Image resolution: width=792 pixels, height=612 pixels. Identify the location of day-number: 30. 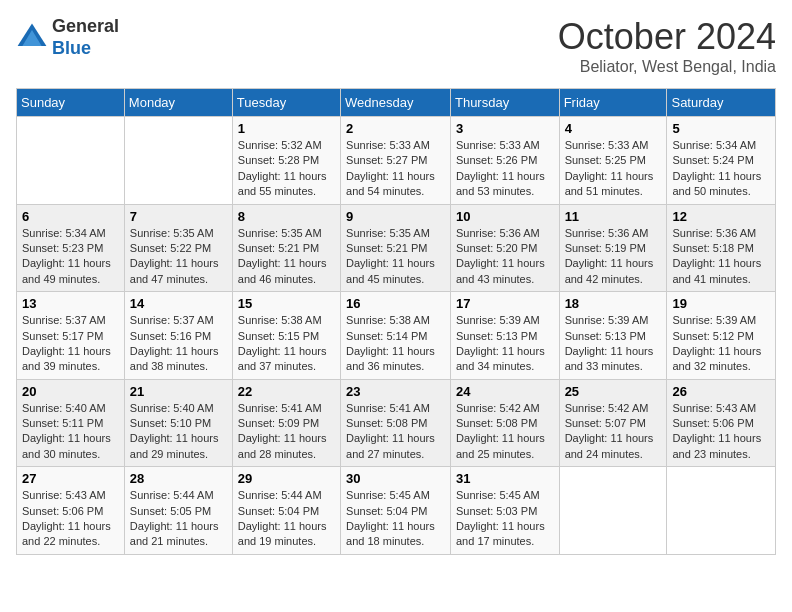
(396, 478).